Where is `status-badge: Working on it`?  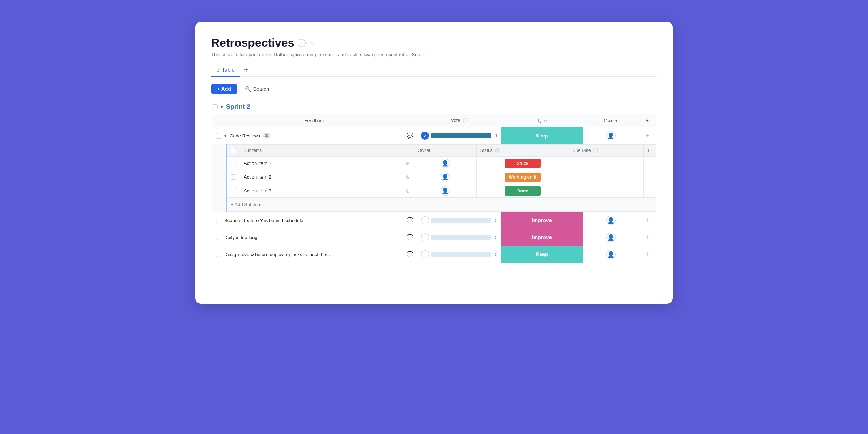
status-badge: Working on it is located at coordinates (523, 177).